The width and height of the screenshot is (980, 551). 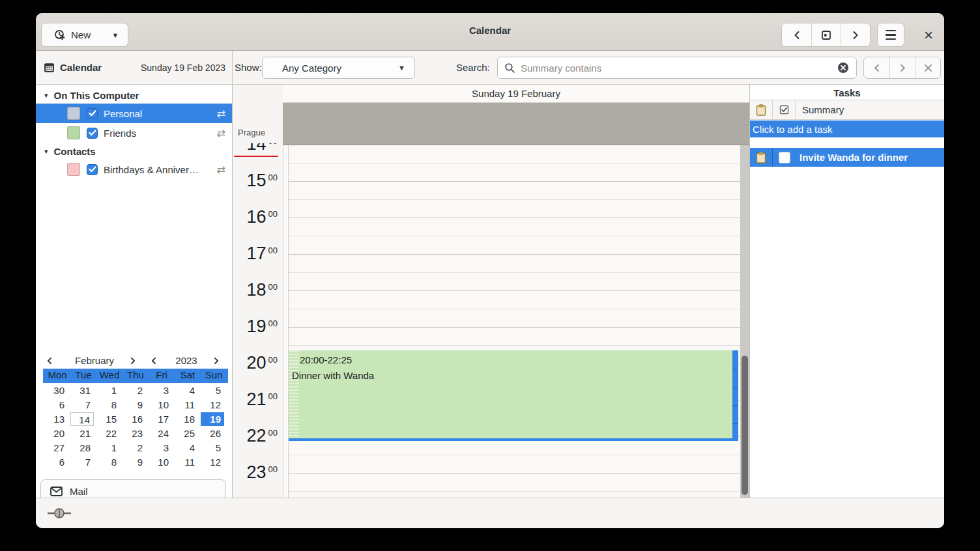 What do you see at coordinates (56, 419) in the screenshot?
I see `mini-calendar-day: 13` at bounding box center [56, 419].